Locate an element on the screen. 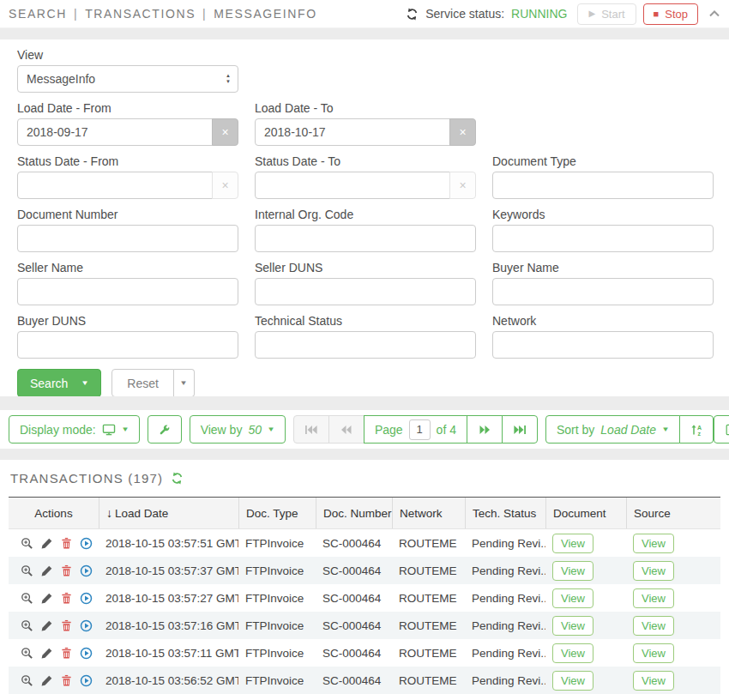 Image resolution: width=729 pixels, height=700 pixels. next-page-button is located at coordinates (485, 429).